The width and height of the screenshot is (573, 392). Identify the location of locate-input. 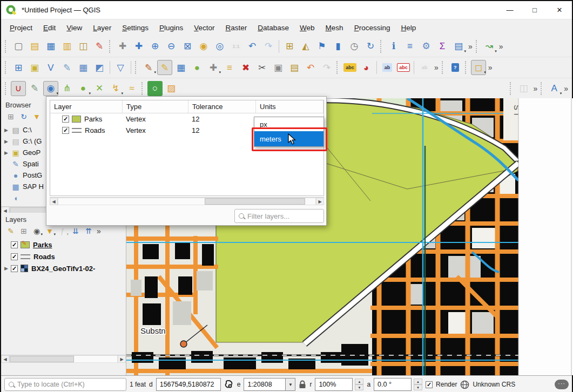
(67, 384).